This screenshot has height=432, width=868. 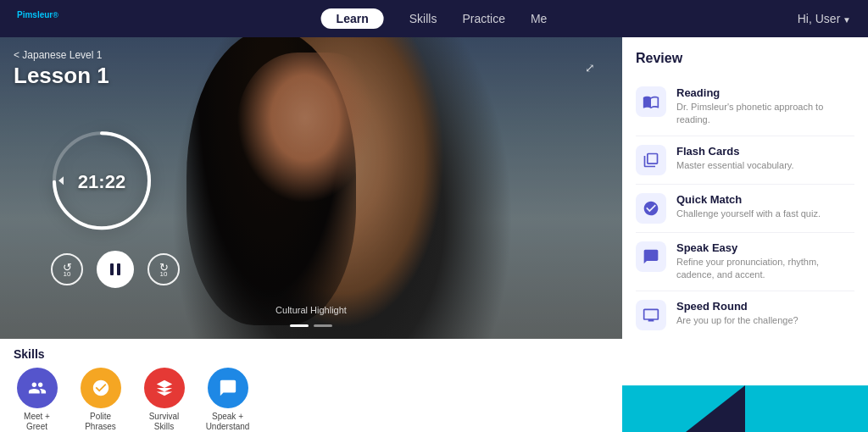 What do you see at coordinates (765, 114) in the screenshot?
I see `reading-desc: Dr. Pimsleur's phonetic approach to read…` at bounding box center [765, 114].